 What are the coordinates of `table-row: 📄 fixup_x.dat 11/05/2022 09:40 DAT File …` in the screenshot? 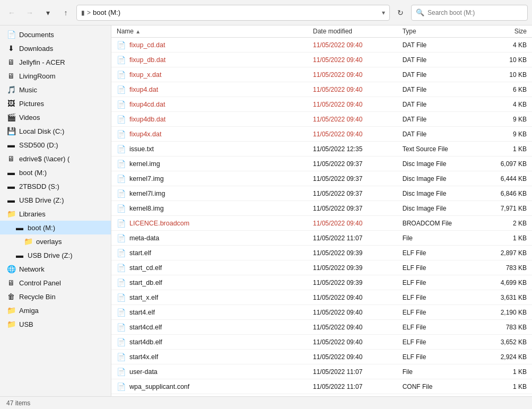 It's located at (321, 75).